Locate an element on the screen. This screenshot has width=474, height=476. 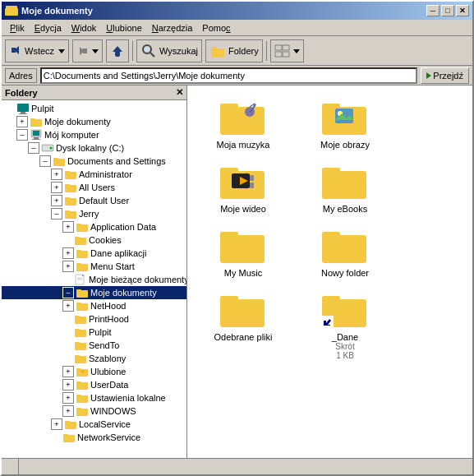
tree-item-moje-biezace: Moje bieżące dokumenty is located at coordinates (94, 280).